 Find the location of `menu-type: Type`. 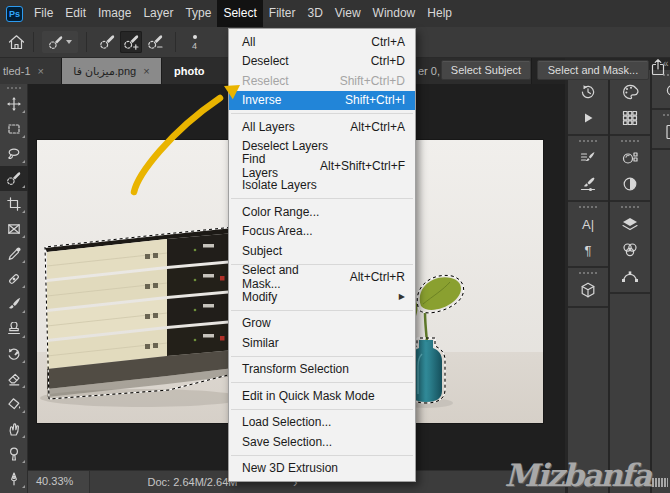

menu-type: Type is located at coordinates (198, 14).